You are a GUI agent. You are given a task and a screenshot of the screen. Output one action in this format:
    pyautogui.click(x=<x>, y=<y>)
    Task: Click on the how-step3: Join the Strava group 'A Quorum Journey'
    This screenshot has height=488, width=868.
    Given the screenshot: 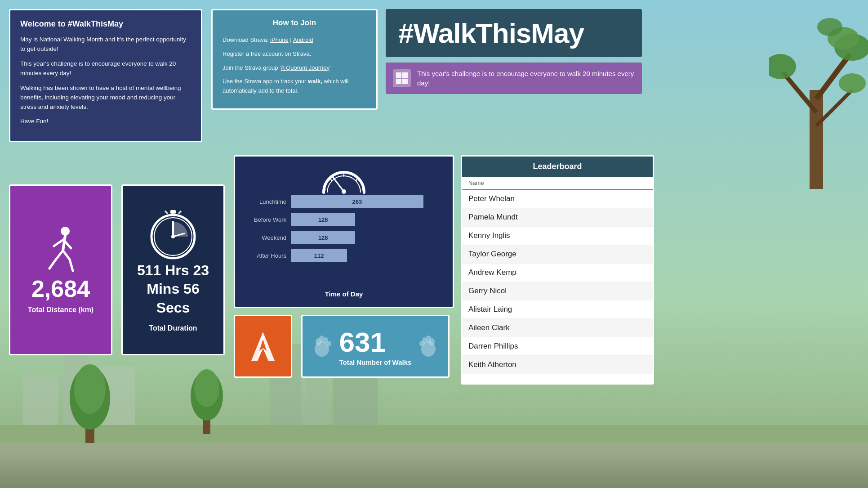 What is the action you would take?
    pyautogui.click(x=294, y=68)
    